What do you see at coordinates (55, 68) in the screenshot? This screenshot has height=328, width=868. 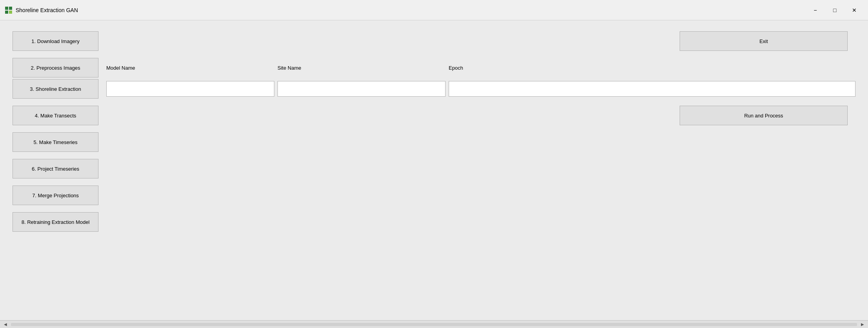 I see `preprocess-images-button: 2. Preprocess Images` at bounding box center [55, 68].